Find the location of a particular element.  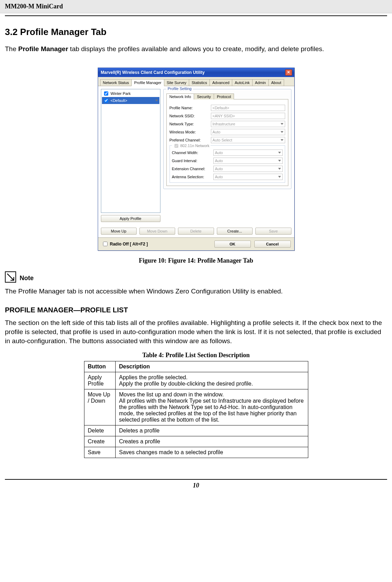

move-up-button: Move Up is located at coordinates (119, 231).